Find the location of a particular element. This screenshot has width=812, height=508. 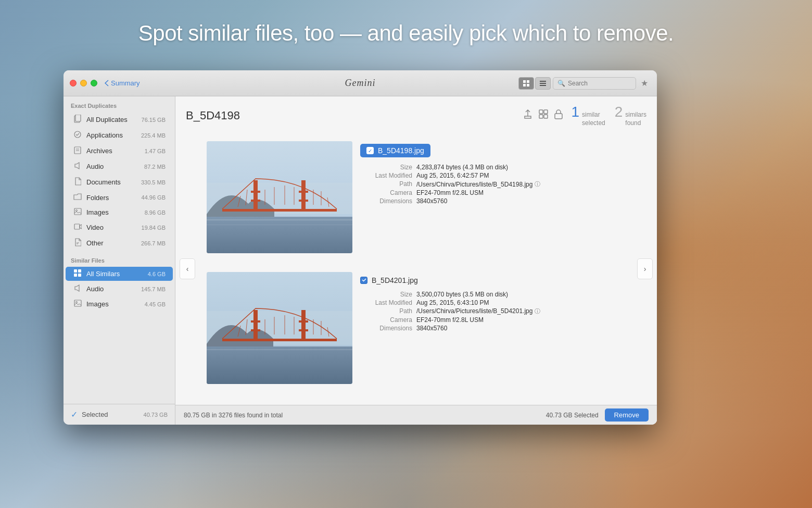

minimize-button is located at coordinates (83, 83).